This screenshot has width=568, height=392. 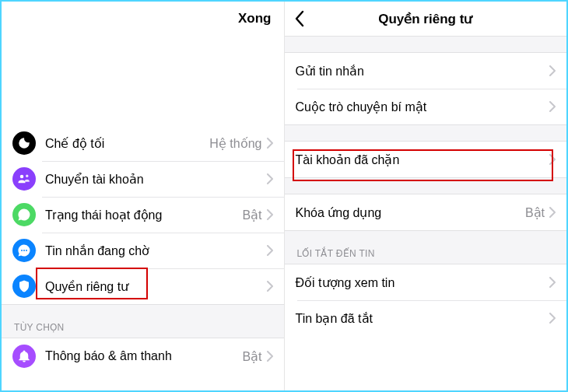 I want to click on row-label: Gửi tin nhắn, so click(x=423, y=72).